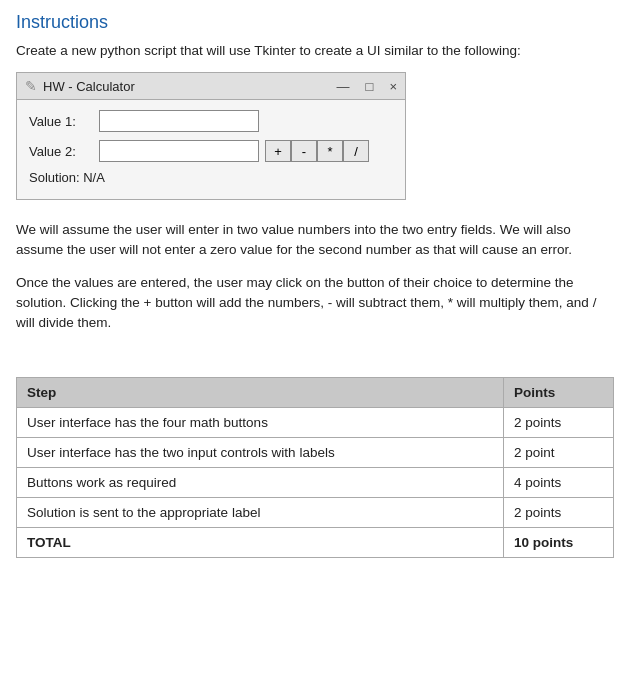 The image size is (630, 692). I want to click on value1-row: Value 1:, so click(211, 121).